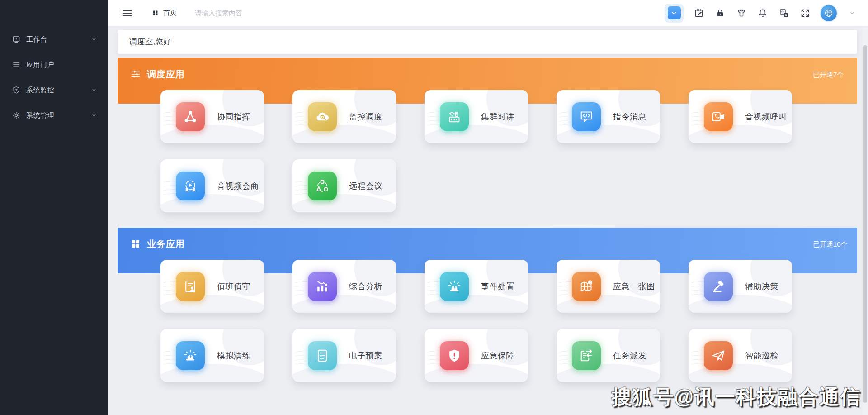 This screenshot has width=868, height=415. Describe the element at coordinates (720, 13) in the screenshot. I see `lock-button` at that location.